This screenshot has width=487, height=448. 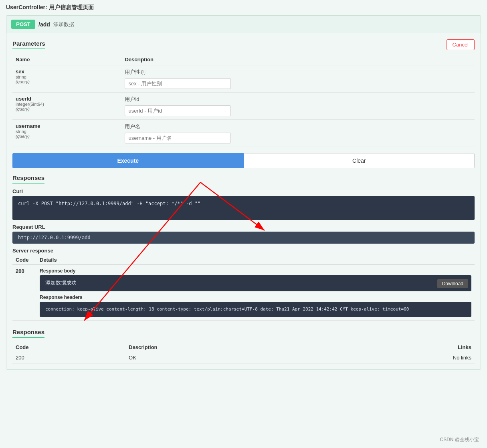 I want to click on bottom-code: 200, so click(x=69, y=357).